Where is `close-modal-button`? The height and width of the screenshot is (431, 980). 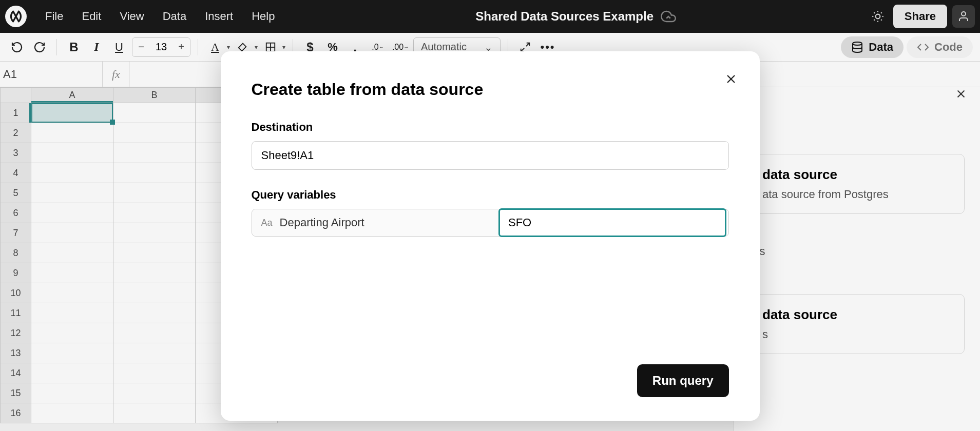 close-modal-button is located at coordinates (731, 79).